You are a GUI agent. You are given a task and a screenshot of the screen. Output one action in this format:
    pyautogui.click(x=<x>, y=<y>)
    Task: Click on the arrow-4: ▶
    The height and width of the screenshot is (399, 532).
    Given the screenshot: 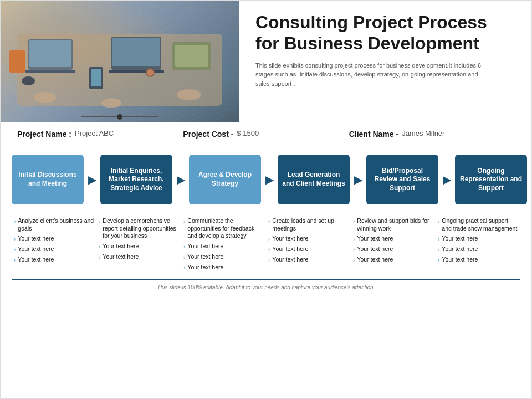 What is the action you would take?
    pyautogui.click(x=447, y=180)
    